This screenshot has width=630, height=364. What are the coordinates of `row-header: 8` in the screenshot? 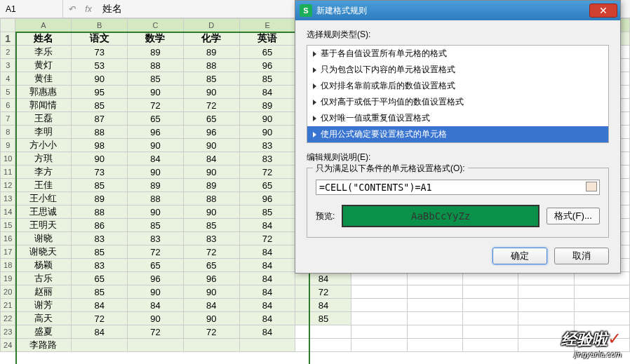 It's located at (8, 132).